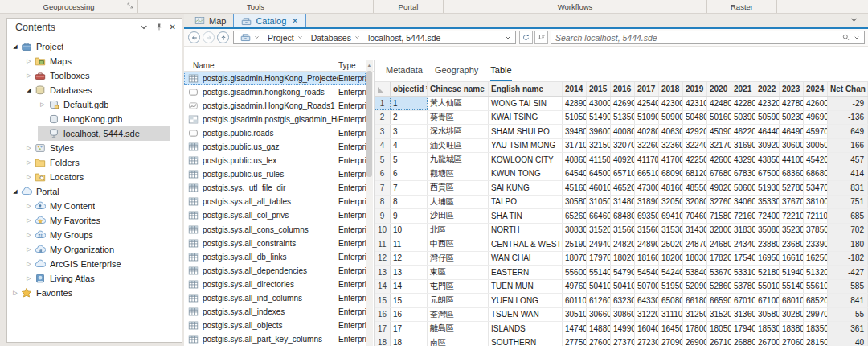 This screenshot has height=346, width=868. What do you see at coordinates (857, 38) in the screenshot?
I see `chevron-down-icon` at bounding box center [857, 38].